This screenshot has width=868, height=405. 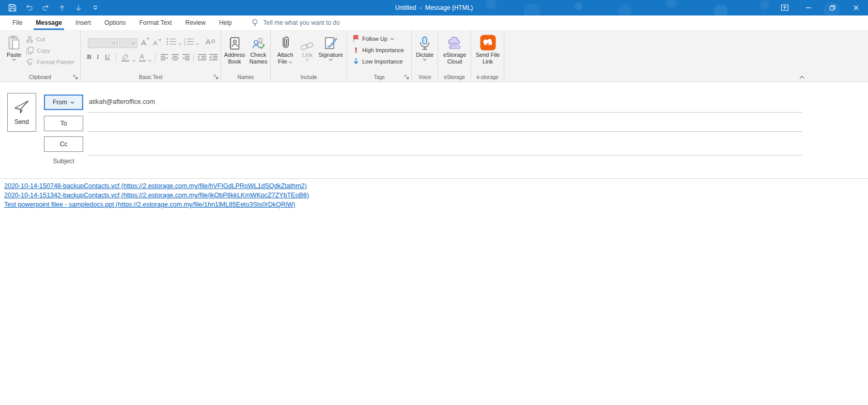 I want to click on customize-quick-access-toolbar-button, so click(x=95, y=8).